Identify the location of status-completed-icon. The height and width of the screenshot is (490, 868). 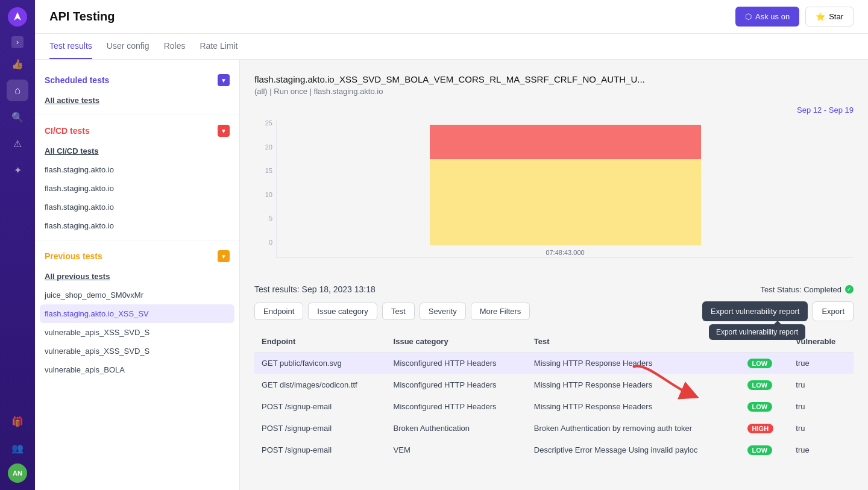
(849, 289).